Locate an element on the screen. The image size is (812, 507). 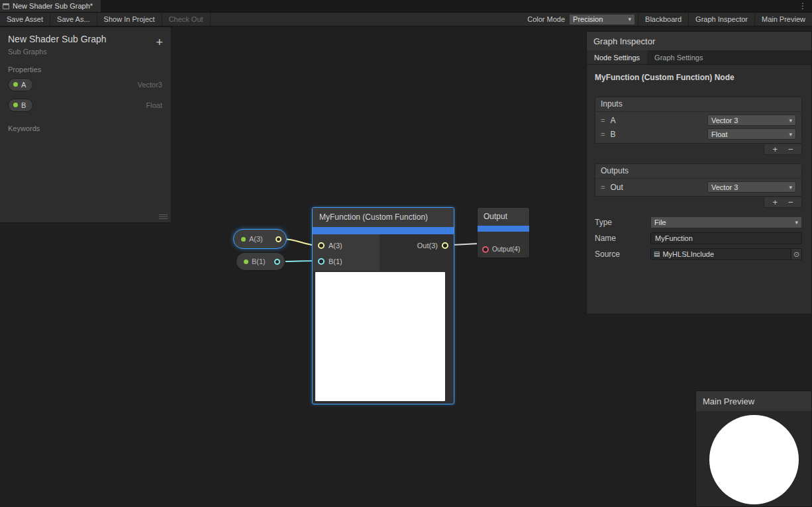
remove-input-button: − is located at coordinates (791, 150).